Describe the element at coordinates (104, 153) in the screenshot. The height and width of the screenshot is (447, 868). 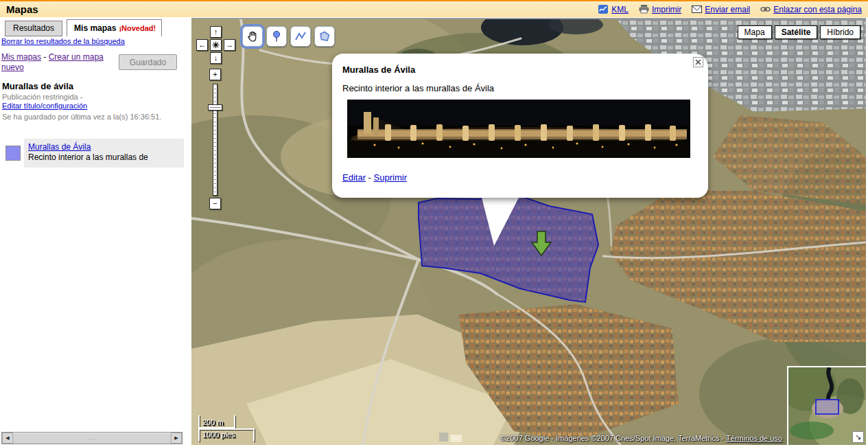
I see `feature-list-item: Murallas de Ávila Recinto interior a las…` at that location.